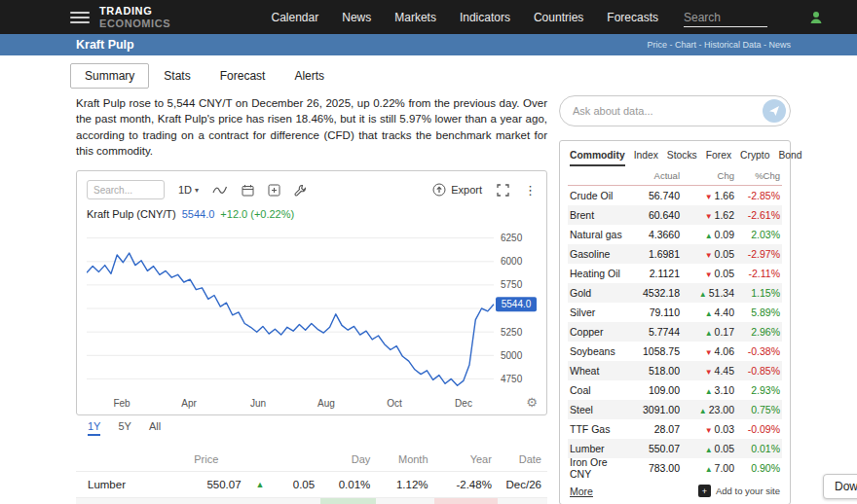 This screenshot has width=857, height=504. I want to click on nav-link-countries: Countries, so click(559, 18).